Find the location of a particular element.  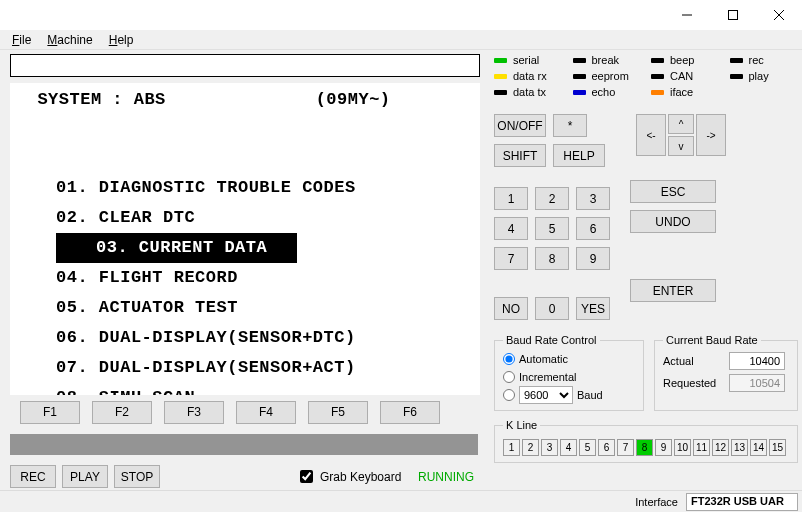

num-5-button: 5 is located at coordinates (552, 228).